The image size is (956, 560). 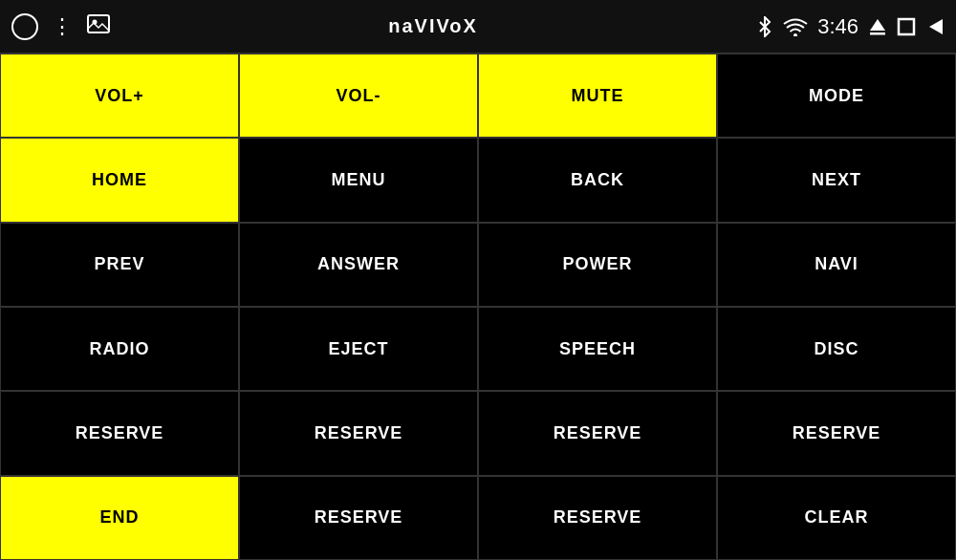 What do you see at coordinates (25, 27) in the screenshot?
I see `circle-icon` at bounding box center [25, 27].